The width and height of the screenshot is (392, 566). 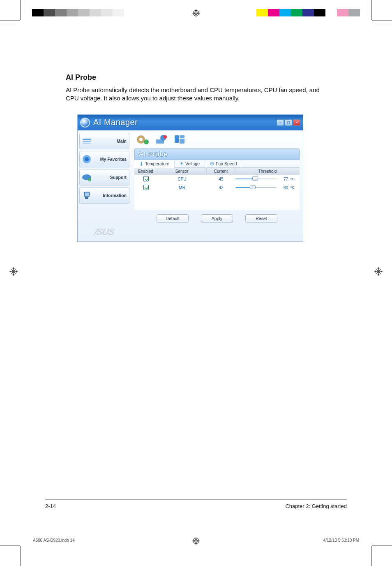 I want to click on sidebar-item-main: Main, so click(x=104, y=141).